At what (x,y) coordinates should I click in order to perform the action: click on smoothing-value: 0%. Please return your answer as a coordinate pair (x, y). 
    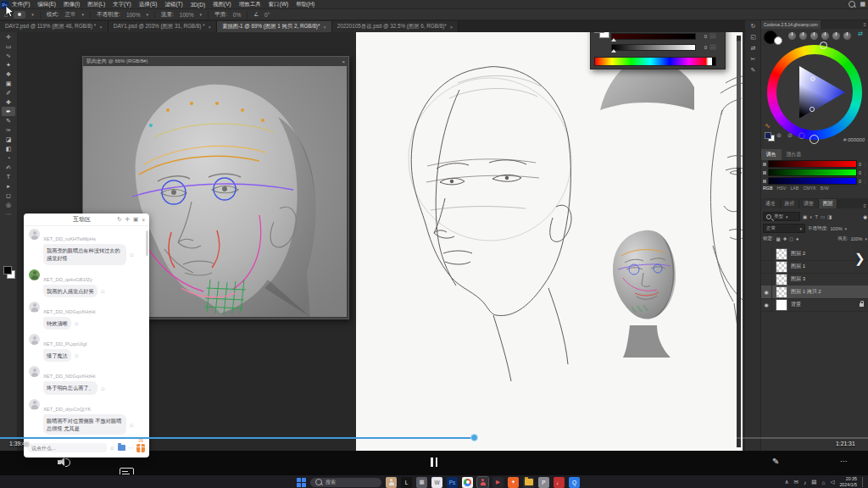
    Looking at the image, I should click on (237, 15).